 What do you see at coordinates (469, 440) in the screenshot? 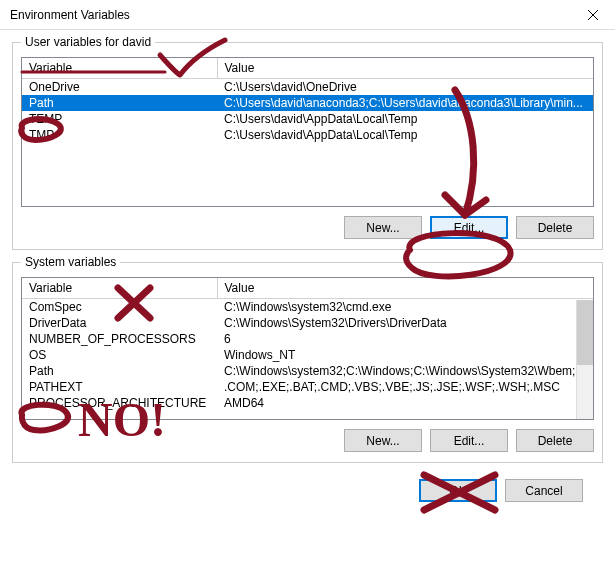
I see `system-edit-button: Edit...` at bounding box center [469, 440].